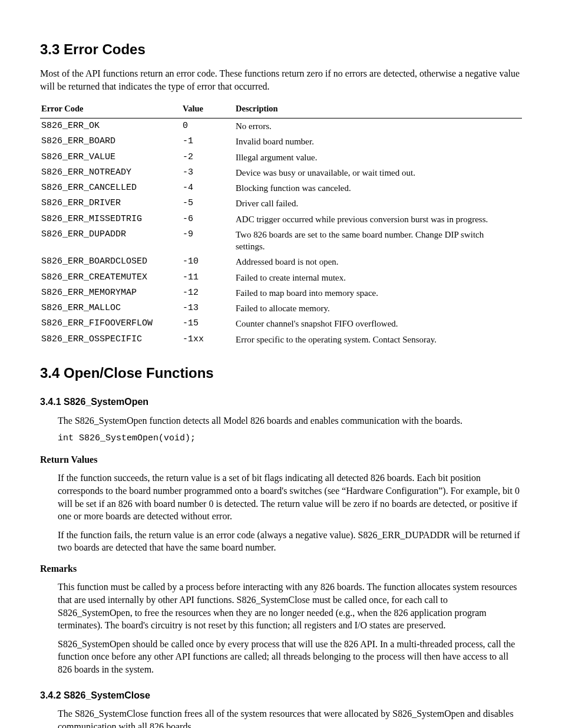  Describe the element at coordinates (378, 241) in the screenshot. I see `error-desc-cell: Two 826 boards are set to the same board…` at that location.